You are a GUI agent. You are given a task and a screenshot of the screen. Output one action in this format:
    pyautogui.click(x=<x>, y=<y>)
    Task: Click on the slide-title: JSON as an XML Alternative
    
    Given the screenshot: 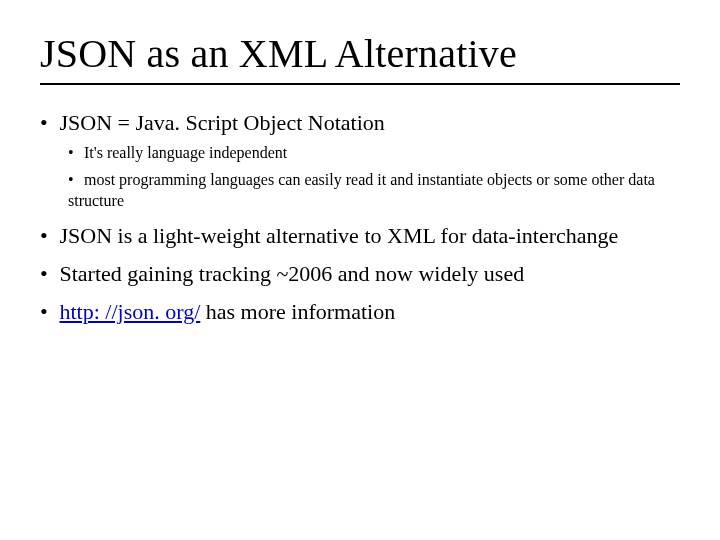 What is the action you would take?
    pyautogui.click(x=360, y=58)
    